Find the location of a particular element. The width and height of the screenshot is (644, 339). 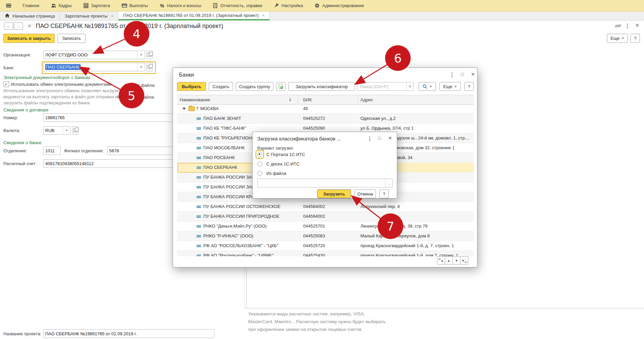

table-row: ПАО БАНК ЗЕНИТ044525272Одесская ул., д.2 is located at coordinates (325, 119).